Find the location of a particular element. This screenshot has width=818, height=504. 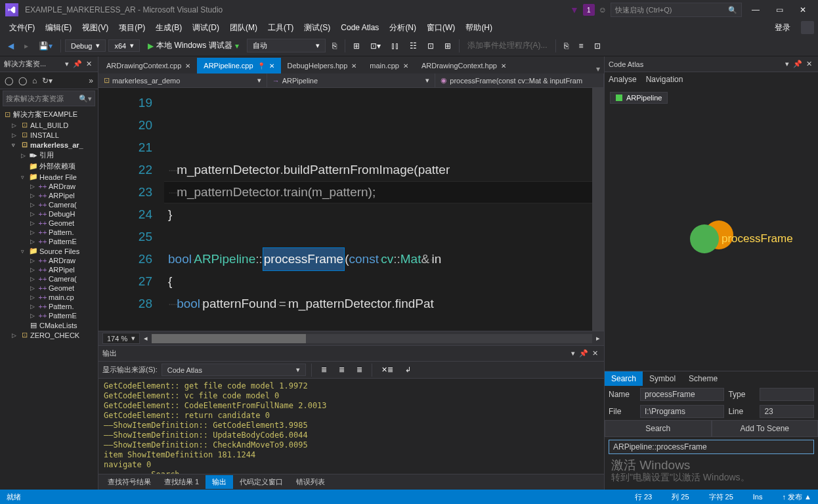

menu-debug: 调试(D) is located at coordinates (206, 28).